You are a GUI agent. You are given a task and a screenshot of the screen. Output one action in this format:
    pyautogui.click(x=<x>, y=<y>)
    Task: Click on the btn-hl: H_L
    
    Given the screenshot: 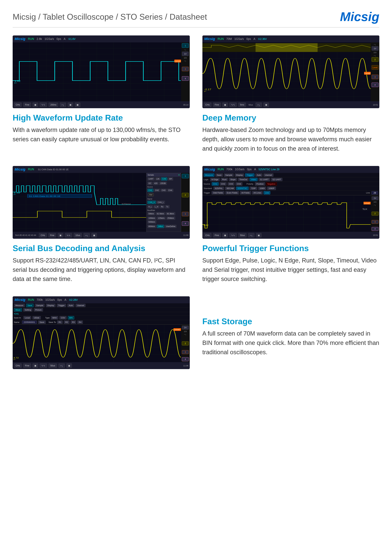 What is the action you would take?
    pyautogui.click(x=150, y=207)
    